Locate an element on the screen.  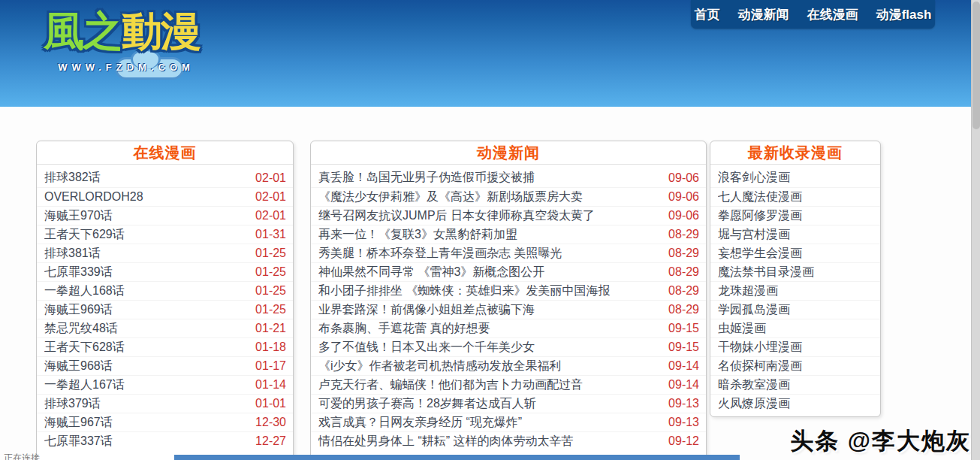
item-title: 情侣在处男身体上 “耕耘” 这样的肉体劳动太辛苦 is located at coordinates (490, 442).